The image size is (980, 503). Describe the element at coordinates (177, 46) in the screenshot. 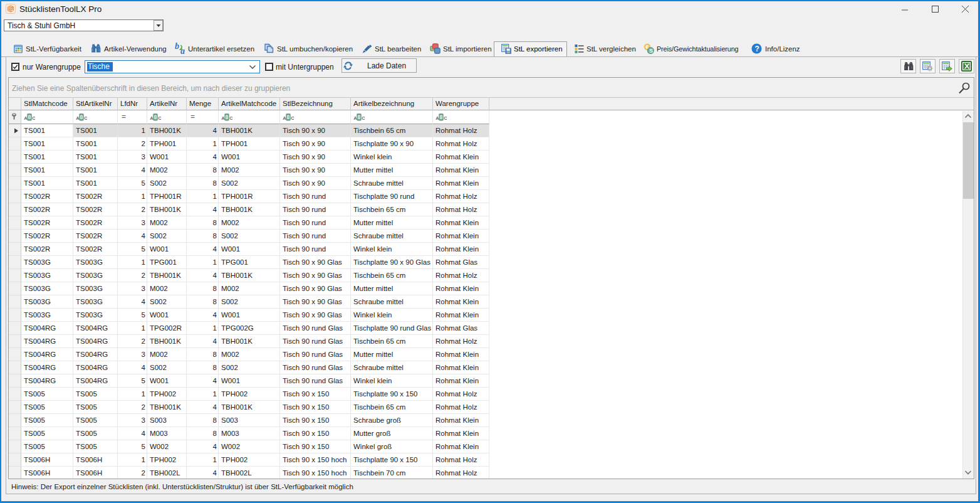

I see `svg-text: b` at that location.